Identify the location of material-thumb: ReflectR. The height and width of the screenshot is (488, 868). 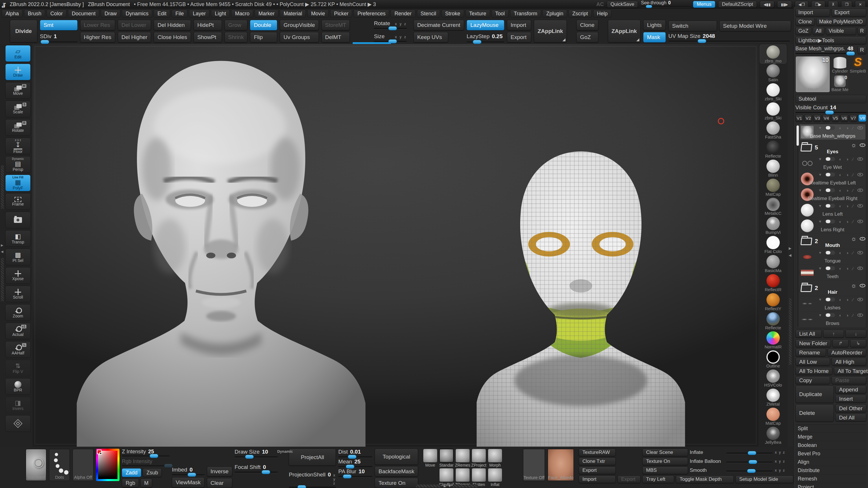
(773, 283).